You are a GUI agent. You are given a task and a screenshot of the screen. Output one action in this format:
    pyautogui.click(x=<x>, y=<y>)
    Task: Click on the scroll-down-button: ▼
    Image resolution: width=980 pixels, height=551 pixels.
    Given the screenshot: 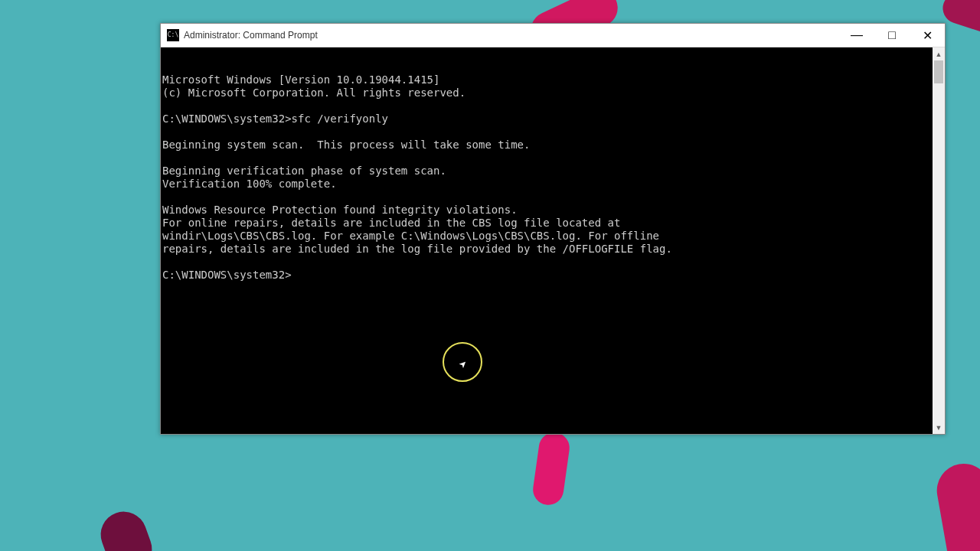 What is the action you would take?
    pyautogui.click(x=939, y=427)
    